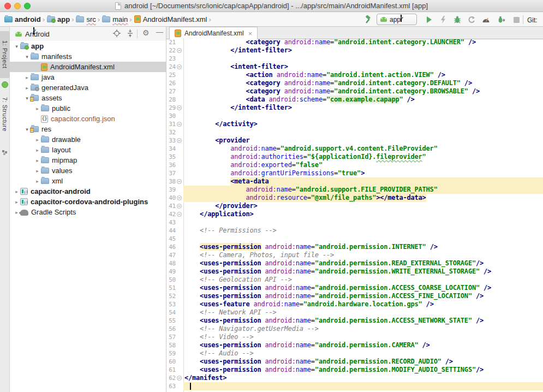  What do you see at coordinates (250, 34) in the screenshot?
I see `close-icon: ×` at bounding box center [250, 34].